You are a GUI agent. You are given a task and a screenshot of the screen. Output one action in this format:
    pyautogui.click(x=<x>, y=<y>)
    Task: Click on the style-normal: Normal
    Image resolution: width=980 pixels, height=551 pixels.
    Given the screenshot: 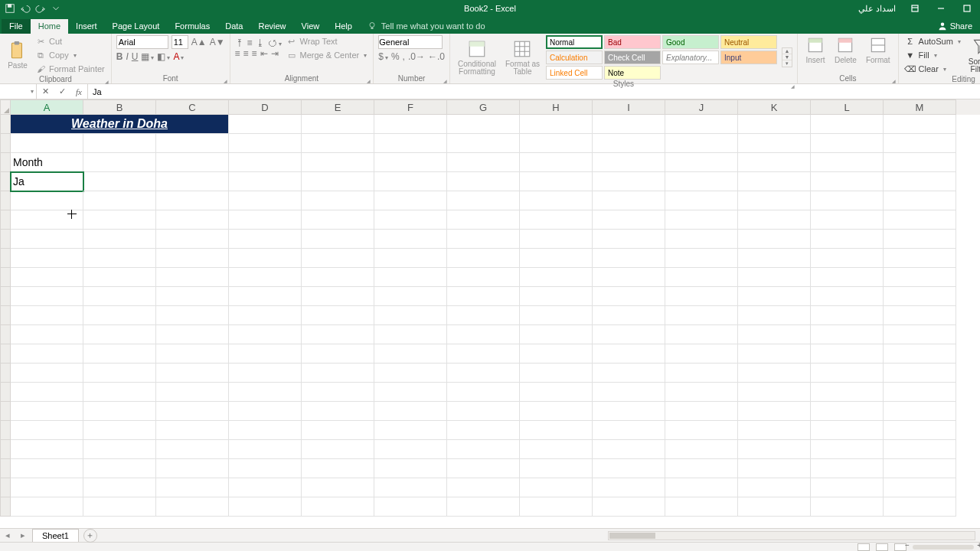 What is the action you would take?
    pyautogui.click(x=574, y=42)
    